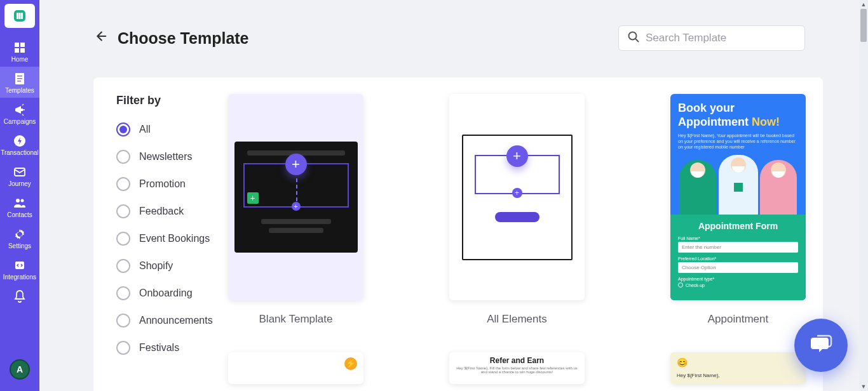  What do you see at coordinates (20, 277) in the screenshot?
I see `nav-integrations-label: Integrations` at bounding box center [20, 277].